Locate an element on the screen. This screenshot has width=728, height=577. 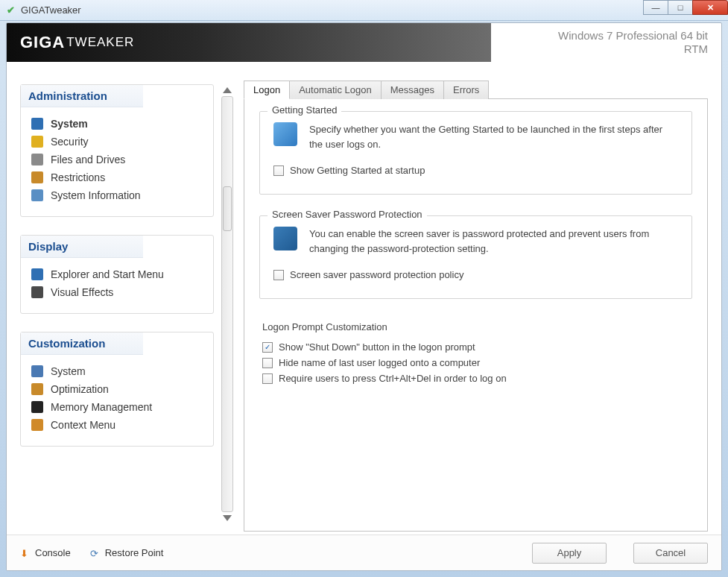
restore-point-link: ⟳ Restore Point is located at coordinates (127, 553).